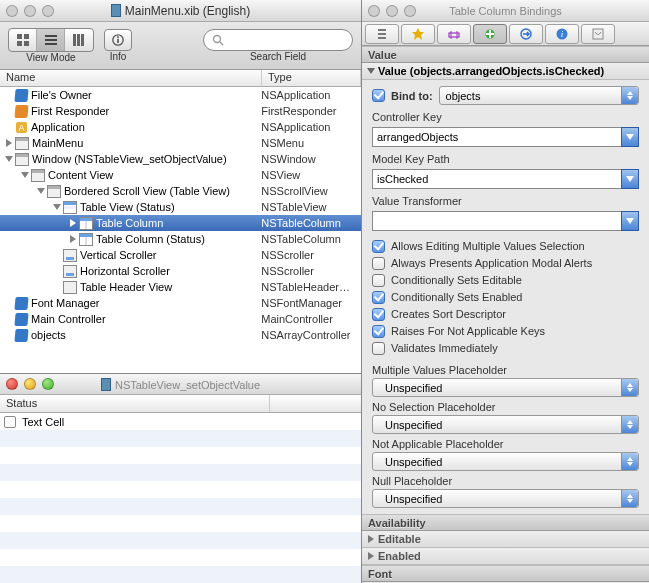  What do you see at coordinates (180, 422) in the screenshot?
I see `table-row: Text Cell` at bounding box center [180, 422].